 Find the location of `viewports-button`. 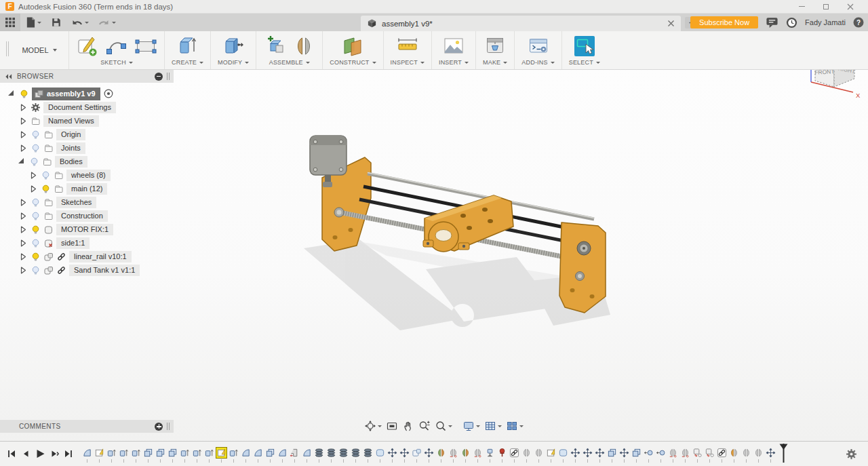

viewports-button is located at coordinates (515, 426).